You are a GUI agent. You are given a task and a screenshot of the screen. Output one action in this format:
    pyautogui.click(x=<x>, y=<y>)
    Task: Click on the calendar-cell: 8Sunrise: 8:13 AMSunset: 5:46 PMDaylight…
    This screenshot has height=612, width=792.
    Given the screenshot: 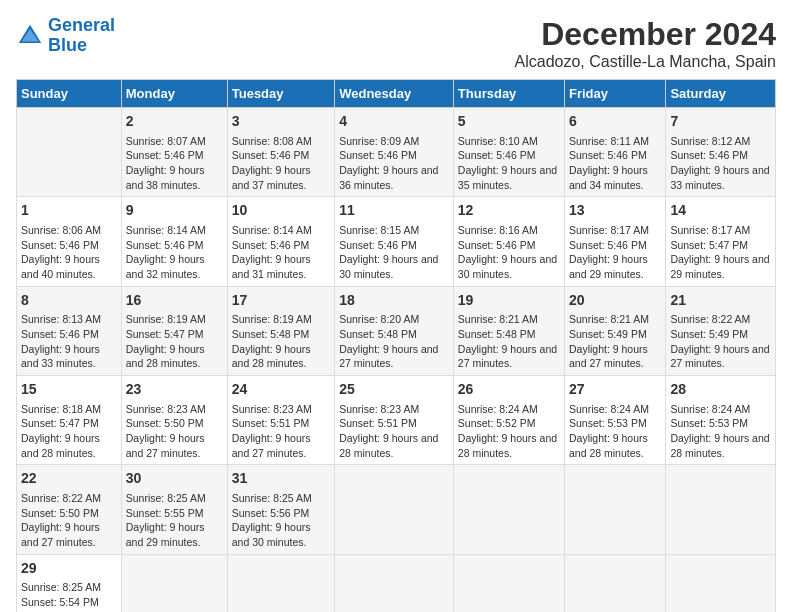 What is the action you would take?
    pyautogui.click(x=70, y=330)
    